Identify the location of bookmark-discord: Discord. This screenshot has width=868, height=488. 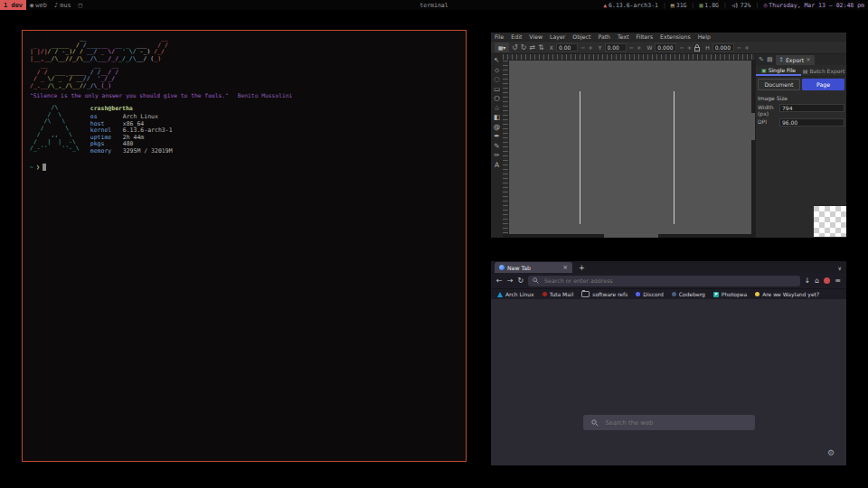
(649, 295).